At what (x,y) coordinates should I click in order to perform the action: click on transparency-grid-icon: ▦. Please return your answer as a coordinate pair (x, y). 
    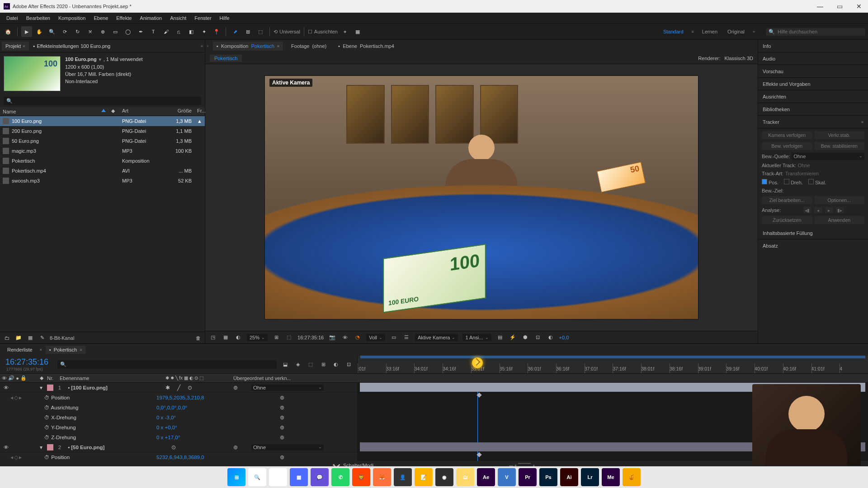
    Looking at the image, I should click on (226, 338).